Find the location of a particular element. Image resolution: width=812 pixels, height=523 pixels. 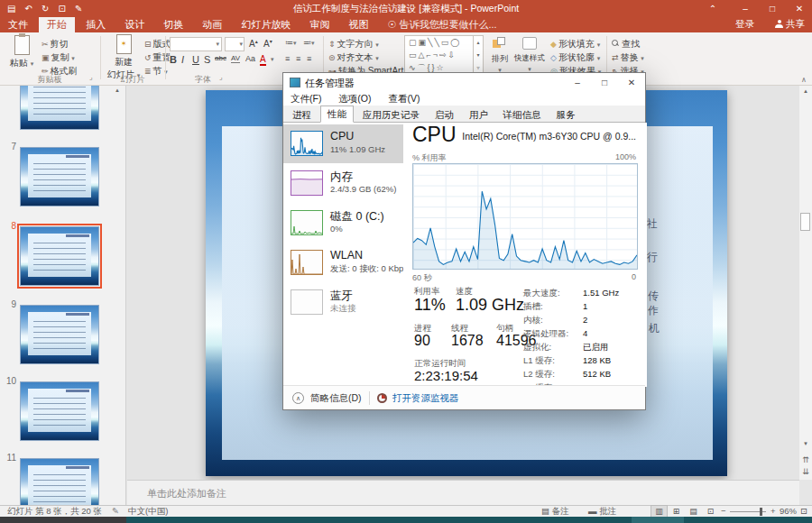

tm-tab-performance: 性能 is located at coordinates (337, 114).